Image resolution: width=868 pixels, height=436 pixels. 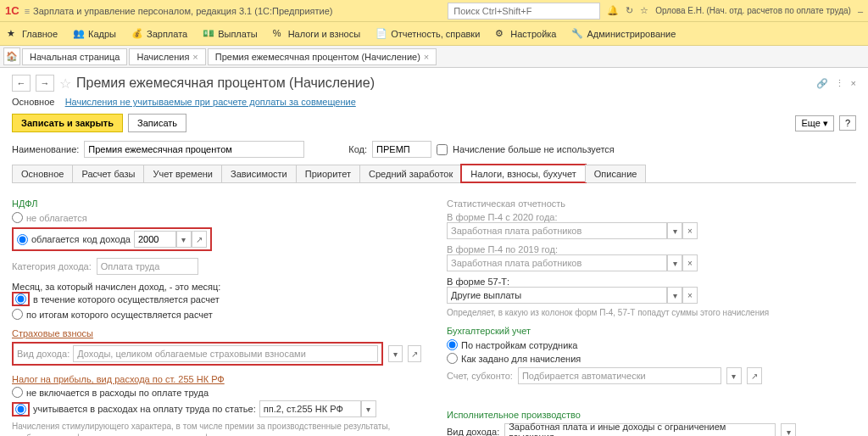 What do you see at coordinates (854, 83) in the screenshot?
I see `close-page-icon: ×` at bounding box center [854, 83].